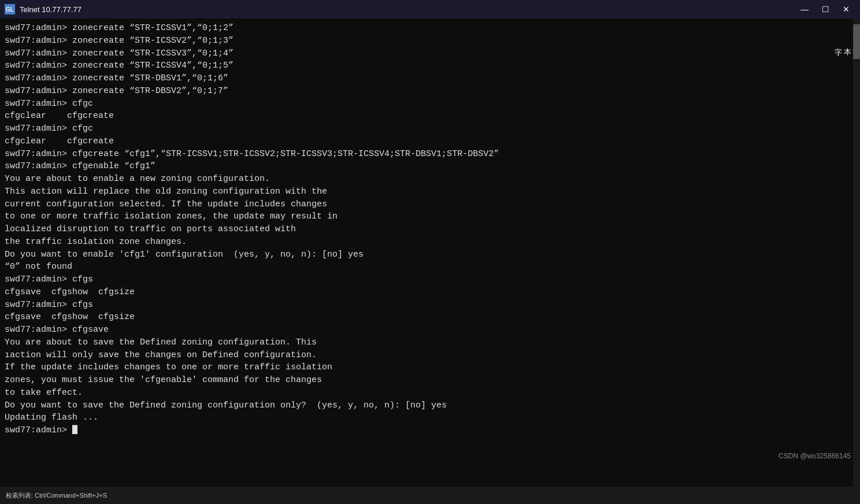 This screenshot has width=860, height=504. Describe the element at coordinates (43, 9) in the screenshot. I see `title-bar-left: GL Telnet 10.77.77.77` at that location.